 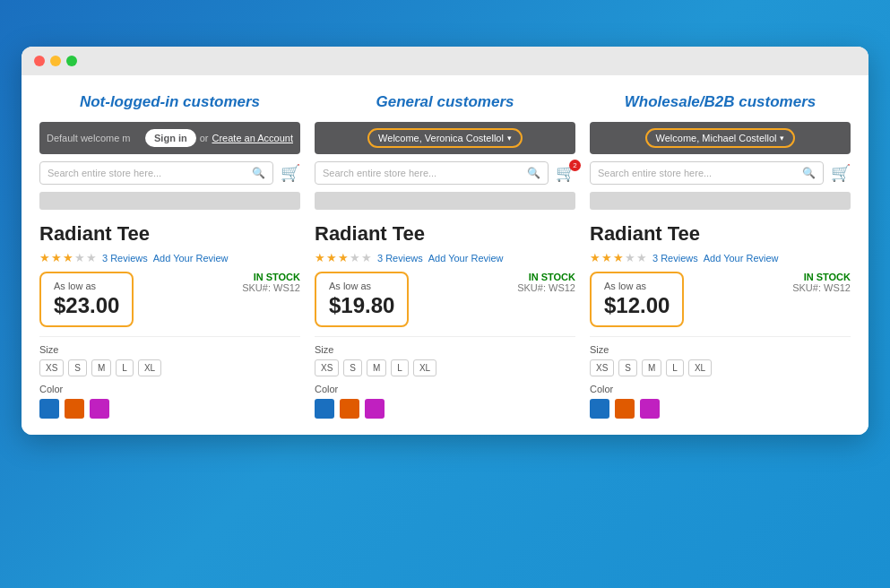 What do you see at coordinates (96, 138) in the screenshot?
I see `nav-welcome-text: Default welcome m` at bounding box center [96, 138].